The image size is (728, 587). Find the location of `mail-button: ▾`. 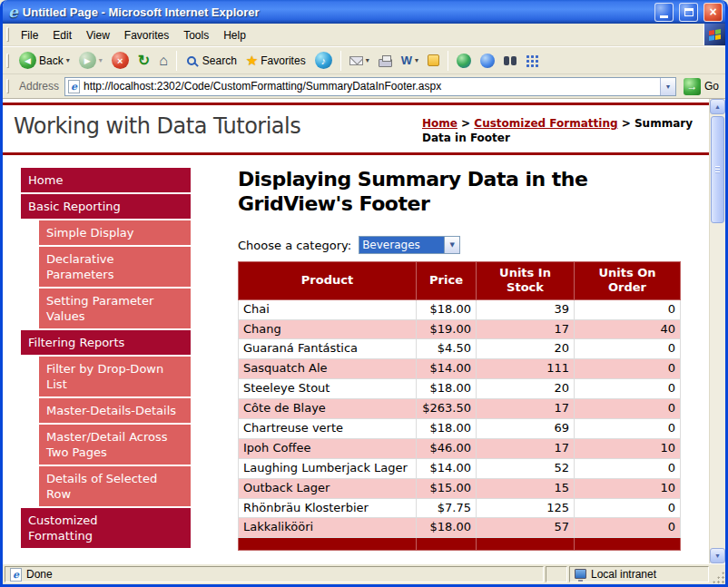

mail-button: ▾ is located at coordinates (359, 61).